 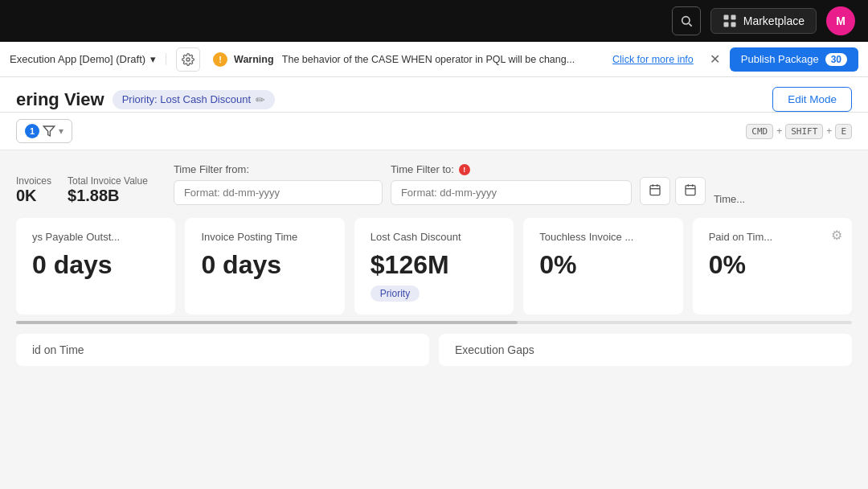 What do you see at coordinates (799, 132) in the screenshot?
I see `shortcut-hint: CMD + SHIFT + E` at bounding box center [799, 132].